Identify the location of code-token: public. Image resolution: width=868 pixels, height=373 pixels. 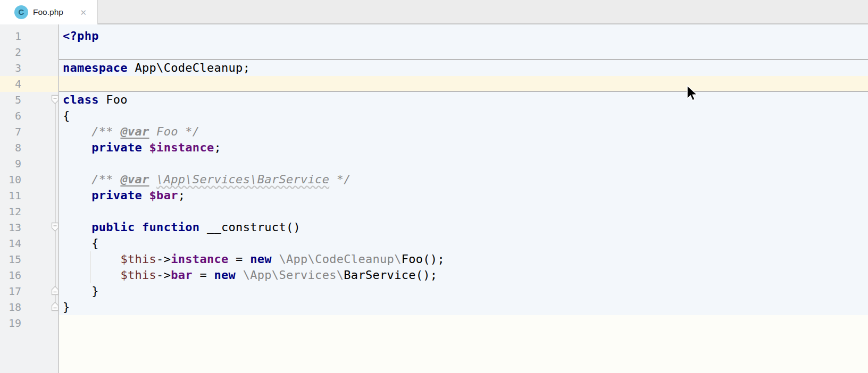
(113, 227).